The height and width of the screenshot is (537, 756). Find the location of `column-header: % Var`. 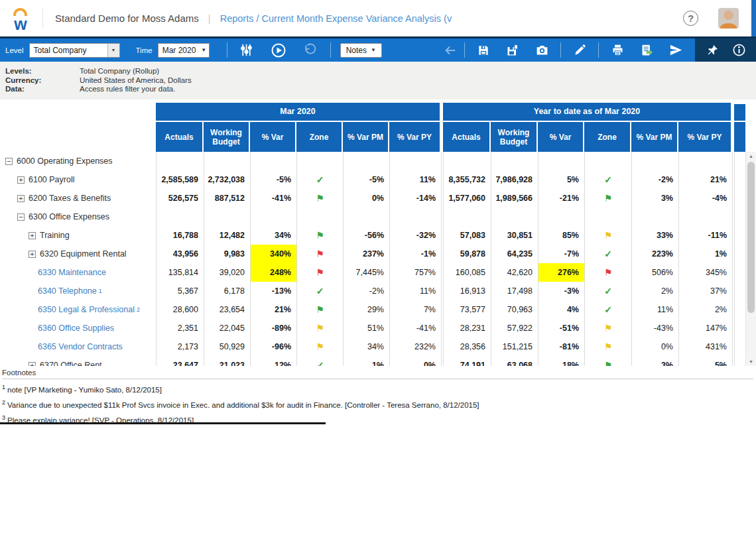

column-header: % Var is located at coordinates (273, 137).